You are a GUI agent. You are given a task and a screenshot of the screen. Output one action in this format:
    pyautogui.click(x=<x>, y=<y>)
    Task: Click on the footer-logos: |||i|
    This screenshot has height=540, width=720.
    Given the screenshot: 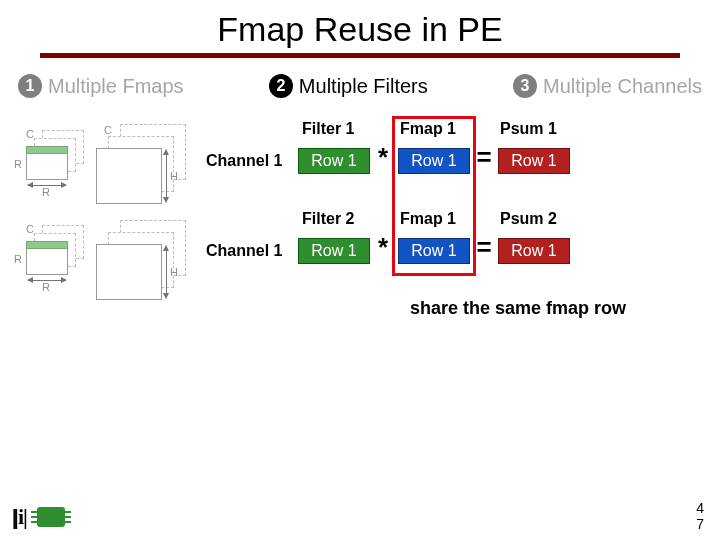 What is the action you would take?
    pyautogui.click(x=40, y=517)
    